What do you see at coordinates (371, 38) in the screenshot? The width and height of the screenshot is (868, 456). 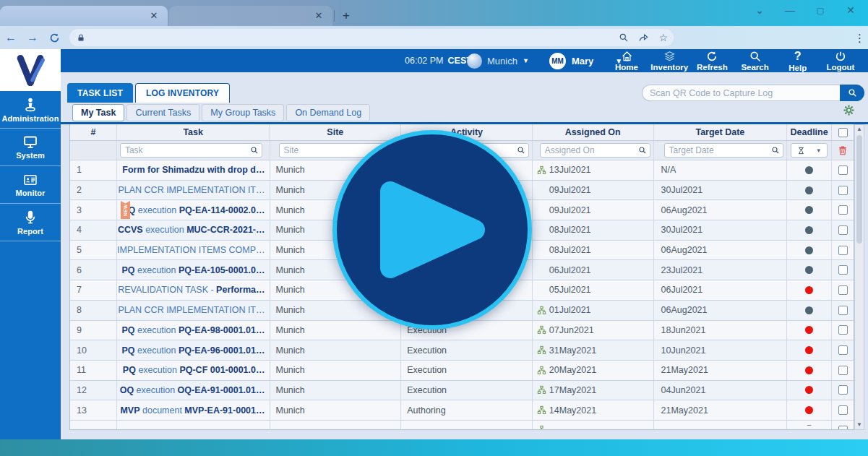 I see `address-bar: ☆` at bounding box center [371, 38].